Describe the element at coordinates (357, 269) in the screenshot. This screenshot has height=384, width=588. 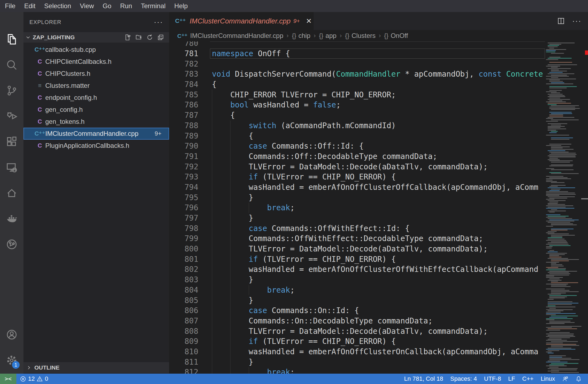
I see `code-line-802: 802 wasHandled = emberAfOnOffClusterOffW…` at that location.